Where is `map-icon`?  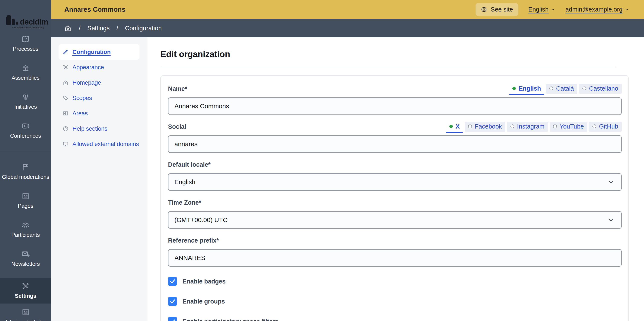 map-icon is located at coordinates (26, 39).